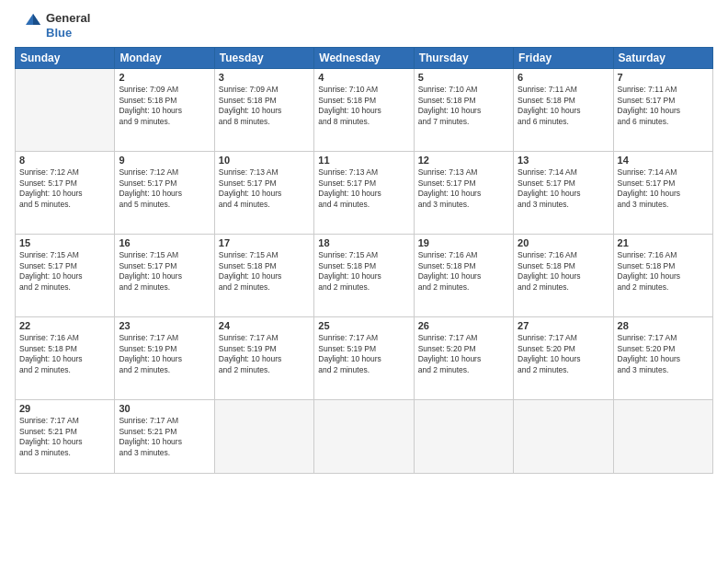 The height and width of the screenshot is (563, 728). I want to click on col-sunday: Sunday, so click(65, 59).